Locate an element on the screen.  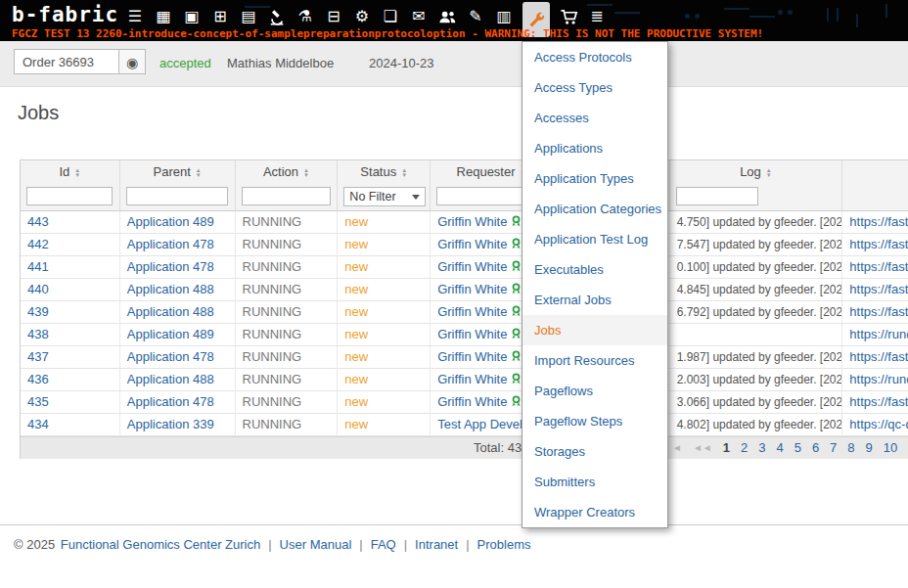
column-header-parent: Parent▲▼ is located at coordinates (178, 172).